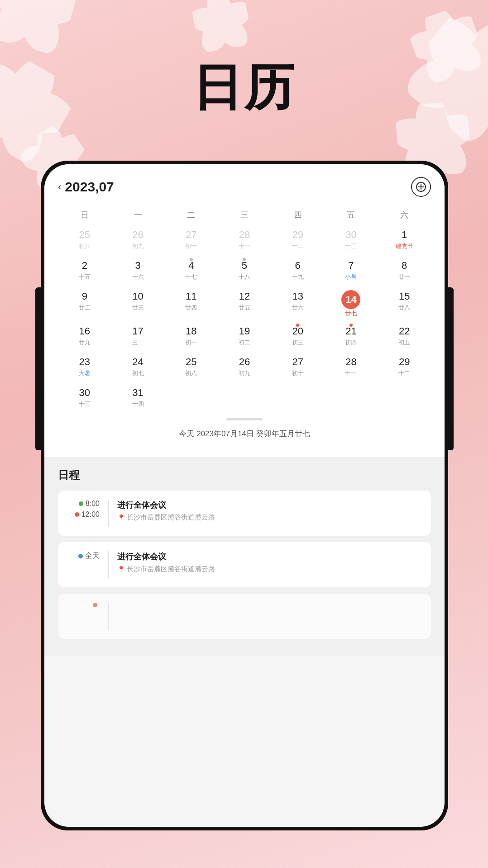 The width and height of the screenshot is (488, 868). Describe the element at coordinates (404, 297) in the screenshot. I see `day-number: 15` at that location.